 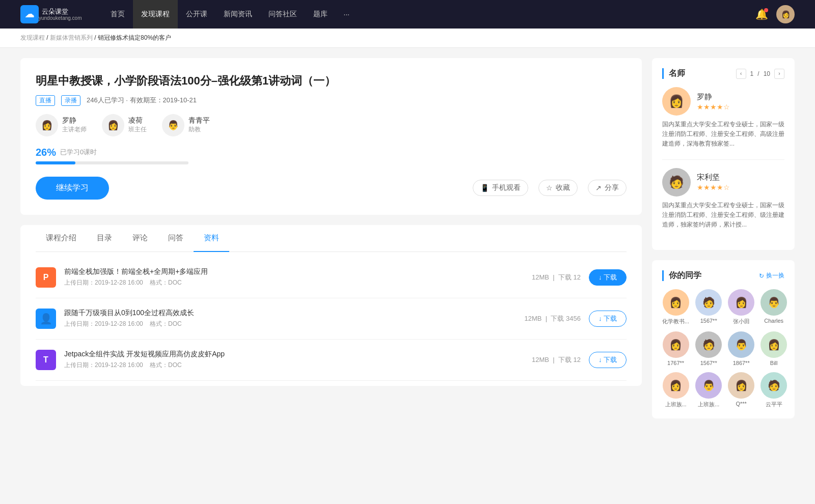 What do you see at coordinates (500, 188) in the screenshot?
I see `mobile-watch-button: 📱 手机观看` at bounding box center [500, 188].